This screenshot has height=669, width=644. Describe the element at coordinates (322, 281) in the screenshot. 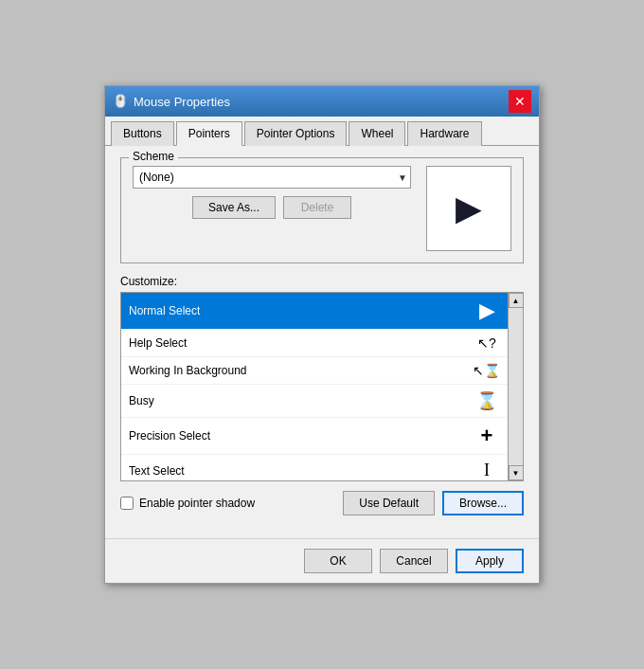

I see `customize-label: Customize:` at that location.